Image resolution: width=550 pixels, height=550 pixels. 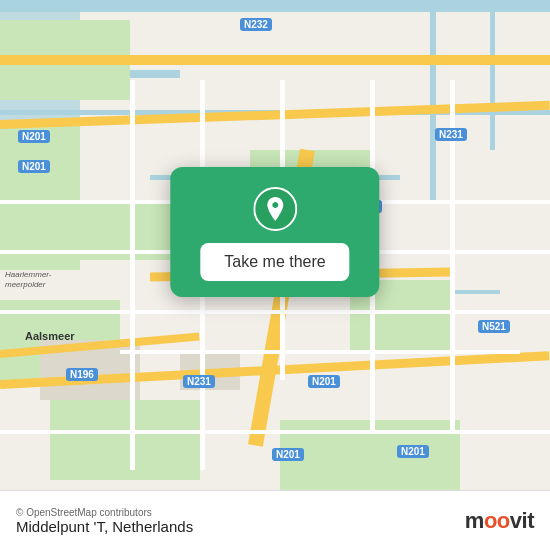 I want to click on road-label-n201-left2: N201, so click(x=34, y=166).